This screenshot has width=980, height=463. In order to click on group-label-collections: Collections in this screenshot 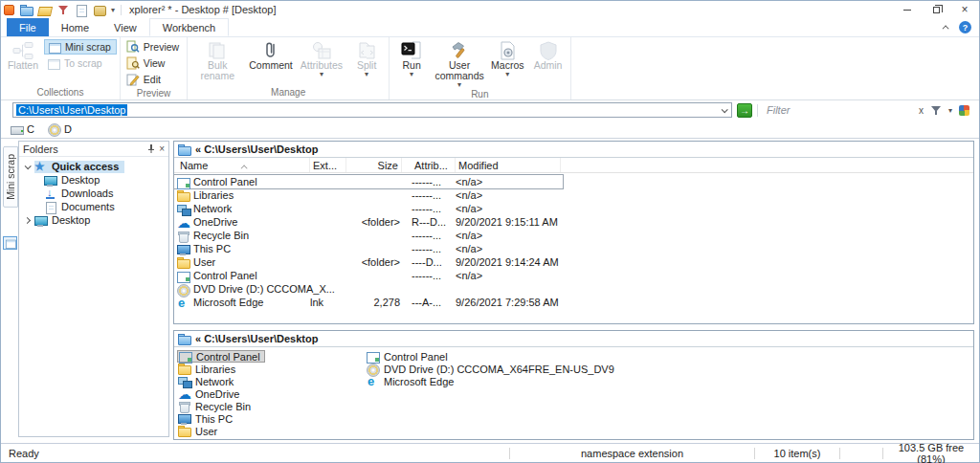, I will do `click(60, 93)`.